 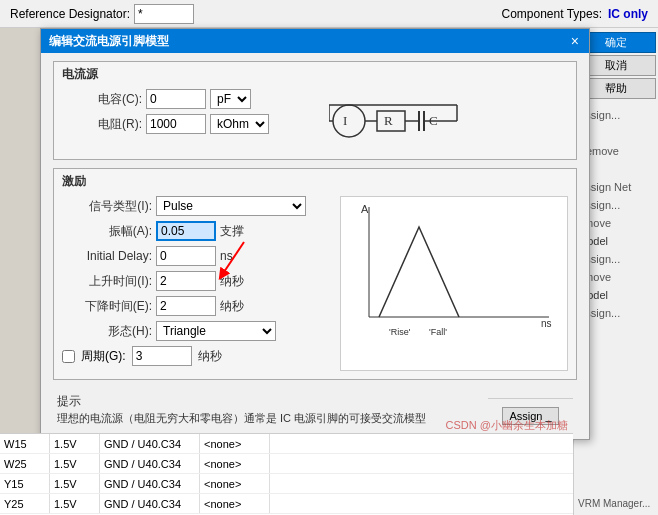 I want to click on component-types-value: IC only, so click(x=628, y=14).